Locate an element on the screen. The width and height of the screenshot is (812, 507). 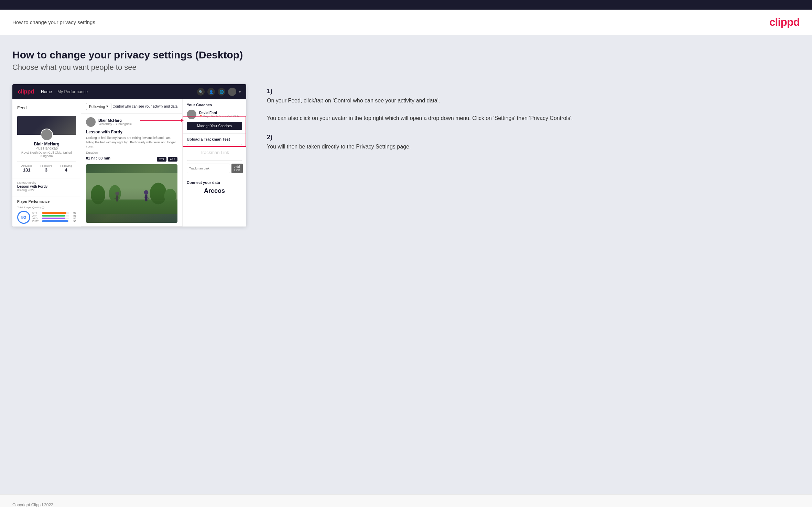
nav-avatar is located at coordinates (232, 92).